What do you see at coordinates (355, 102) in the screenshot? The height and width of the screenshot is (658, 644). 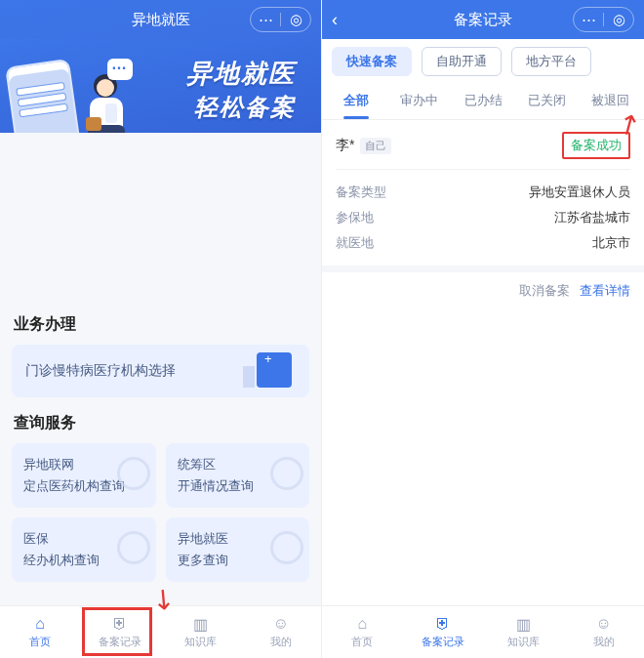 I see `tab-all: 全部` at bounding box center [355, 102].